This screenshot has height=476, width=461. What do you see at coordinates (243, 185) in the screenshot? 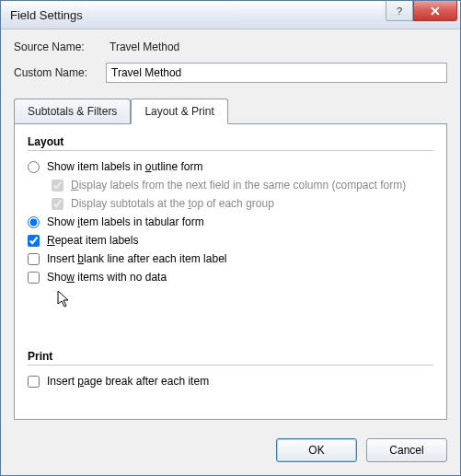
I see `checkbox-compact-form: Display labels from the next field in th…` at bounding box center [243, 185].